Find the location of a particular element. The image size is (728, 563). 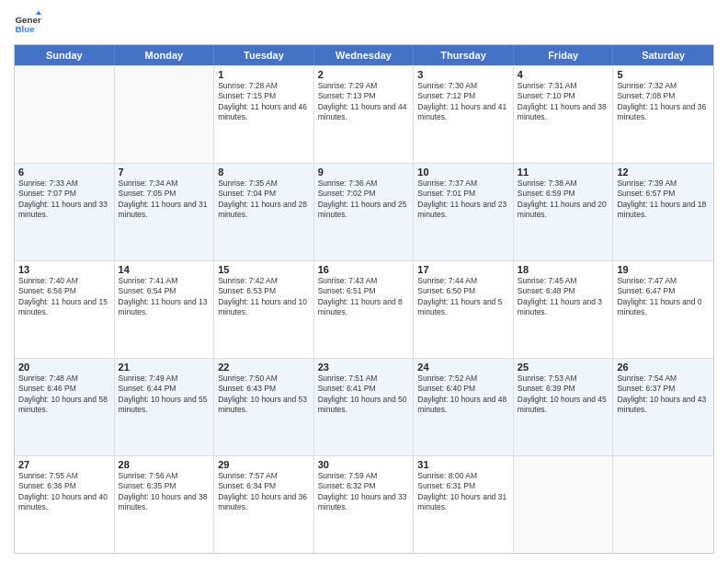

day-cell-21: 21Sunrise: 7:49 AMSunset: 6:44 PMDayligh… is located at coordinates (165, 407).